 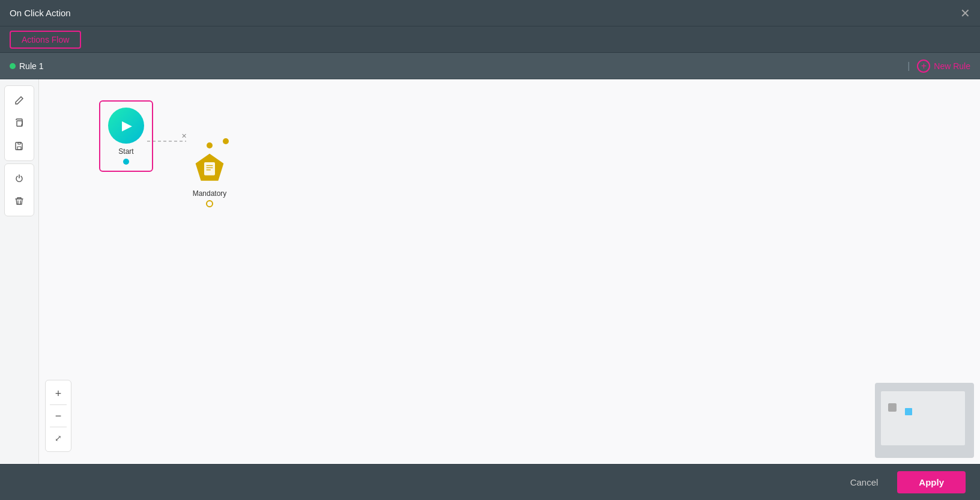 What do you see at coordinates (19, 201) in the screenshot?
I see `delete-button` at bounding box center [19, 201].